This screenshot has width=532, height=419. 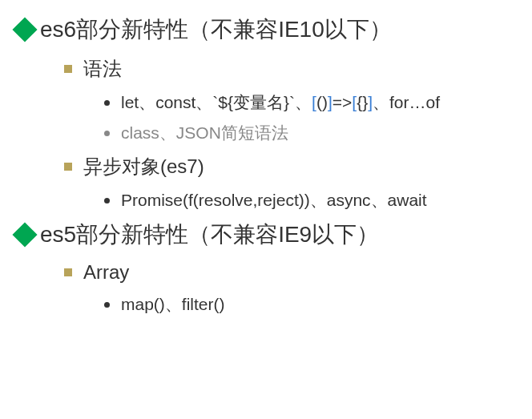 What do you see at coordinates (280, 103) in the screenshot?
I see `item-let-const-text: let、const、`${变量名}`、[()]=>[{}]、for…of` at bounding box center [280, 103].